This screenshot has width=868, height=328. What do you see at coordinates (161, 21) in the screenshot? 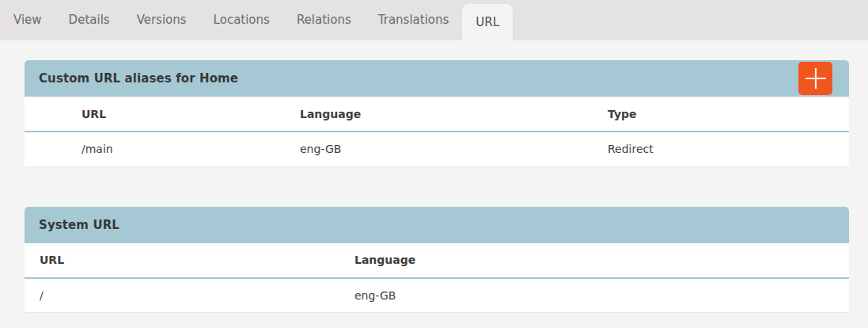
I see `tab-versions: Versions` at bounding box center [161, 21].